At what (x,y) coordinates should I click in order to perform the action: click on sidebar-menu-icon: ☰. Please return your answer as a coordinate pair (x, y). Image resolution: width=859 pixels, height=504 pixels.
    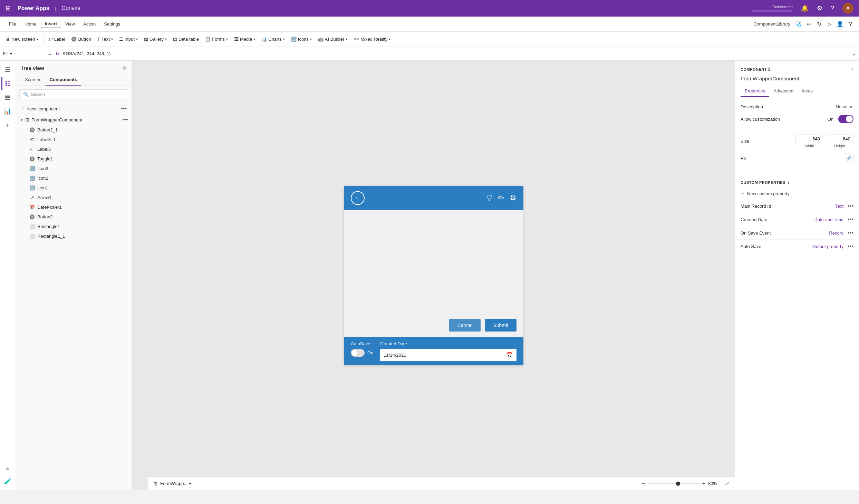
    Looking at the image, I should click on (8, 70).